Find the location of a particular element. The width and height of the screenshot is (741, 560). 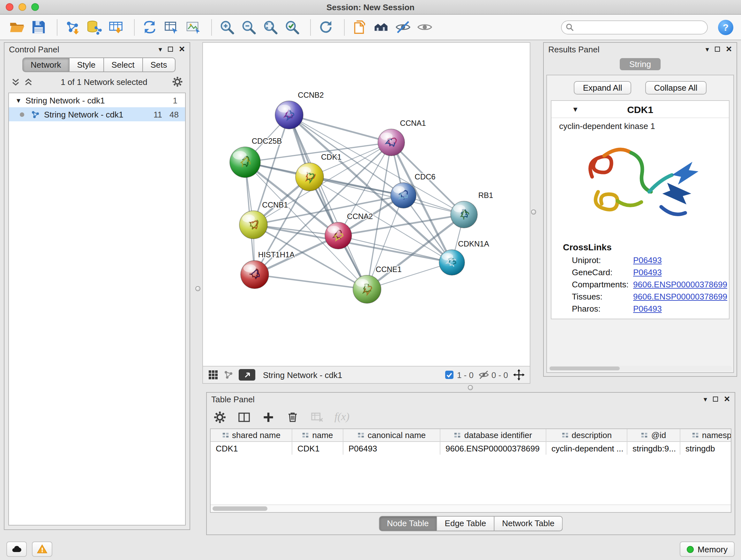

collapse-all-networks-icon is located at coordinates (15, 82).